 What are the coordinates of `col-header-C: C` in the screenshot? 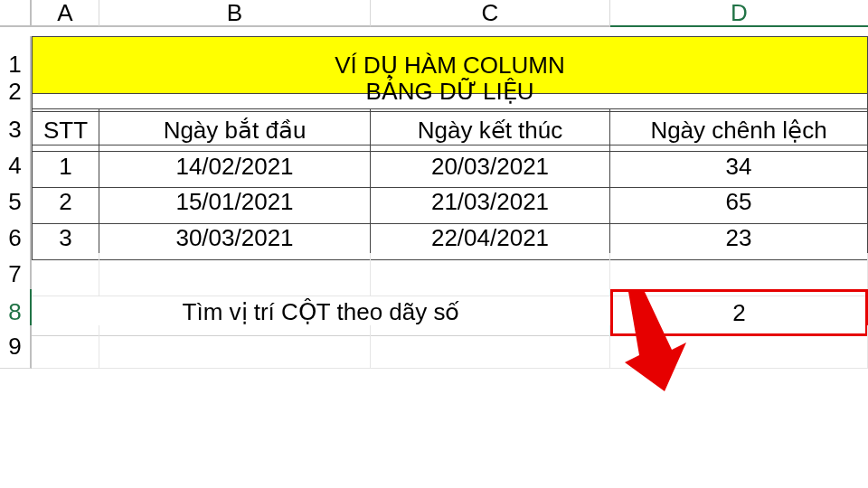 It's located at (490, 14).